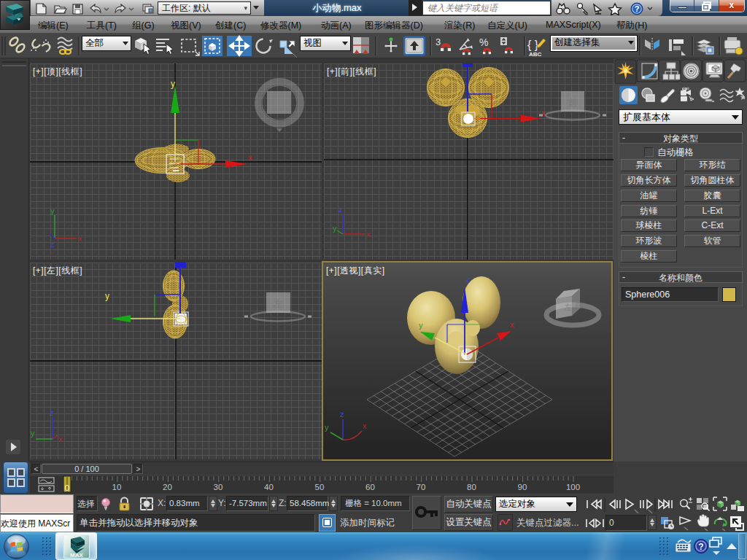 This screenshot has height=560, width=747. Describe the element at coordinates (422, 487) in the screenshot. I see `svg-text: 70` at that location.